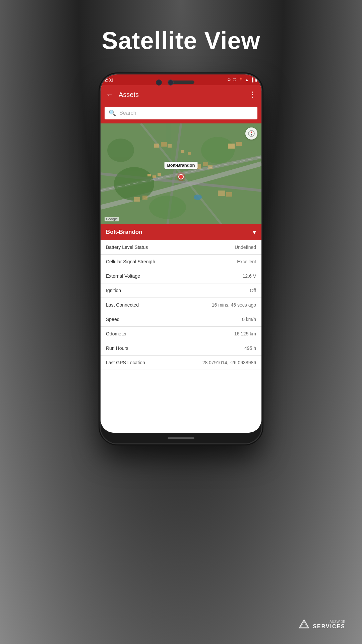 The image size is (362, 644). I want to click on brand-footer: AUSWIDE SERVICES, so click(322, 625).